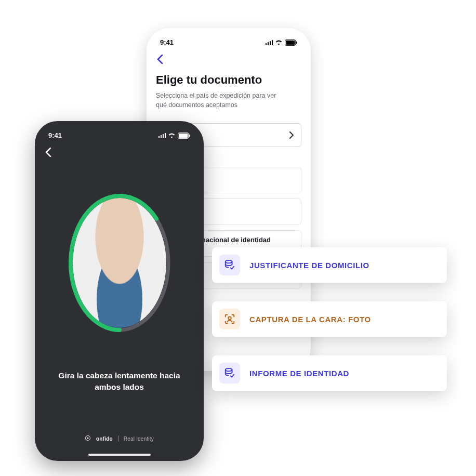  I want to click on face-oval, so click(120, 263).